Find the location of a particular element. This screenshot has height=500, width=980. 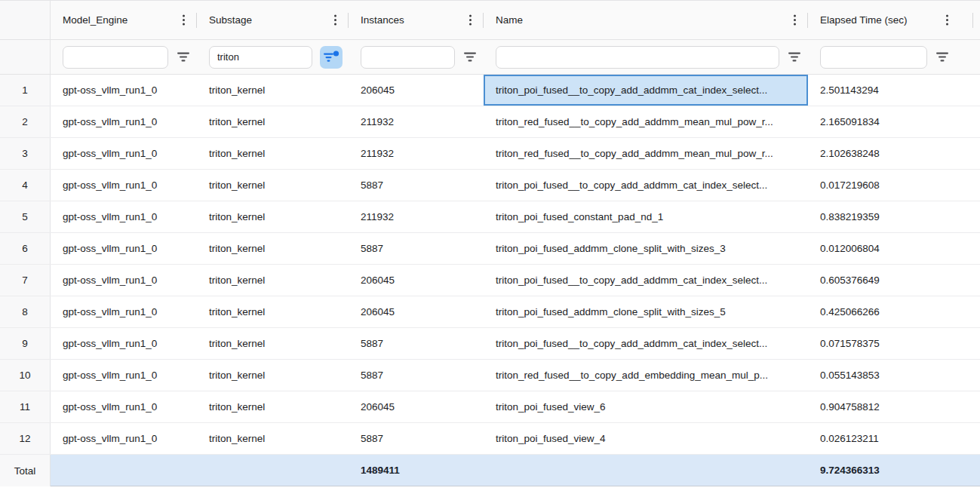

cell-elapsed-time: 0.605376649 is located at coordinates (894, 281).